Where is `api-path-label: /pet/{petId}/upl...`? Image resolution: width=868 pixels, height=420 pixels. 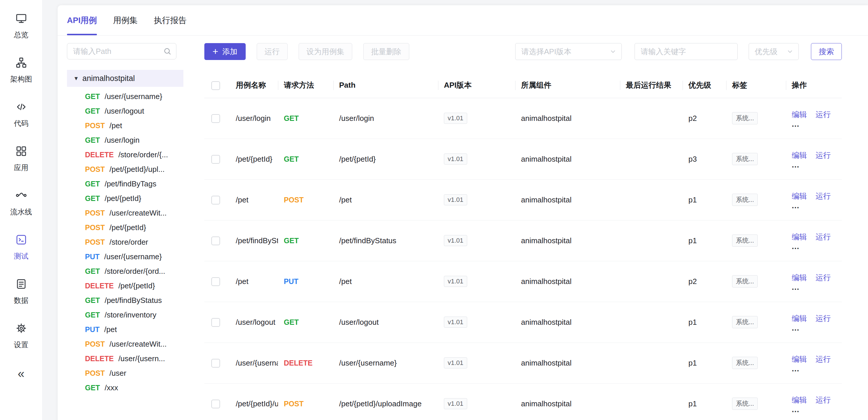
api-path-label: /pet/{petId}/upl... is located at coordinates (137, 169).